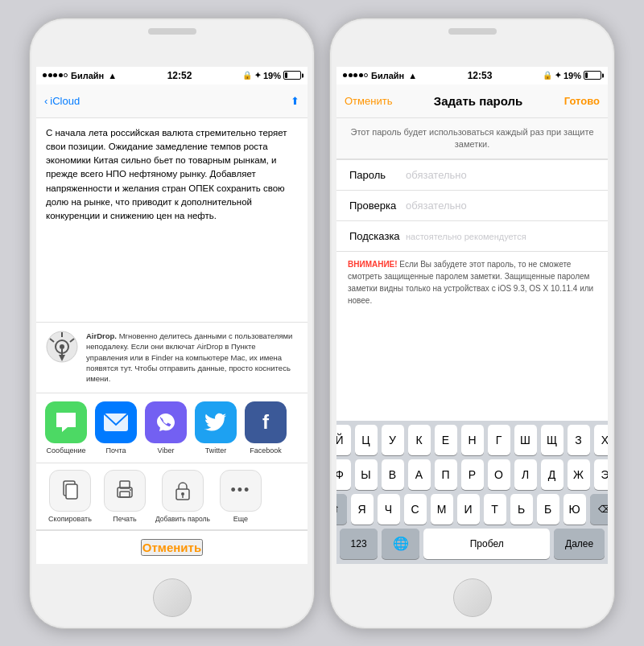  What do you see at coordinates (388, 76) in the screenshot?
I see `carrier-2: Билайн` at bounding box center [388, 76].